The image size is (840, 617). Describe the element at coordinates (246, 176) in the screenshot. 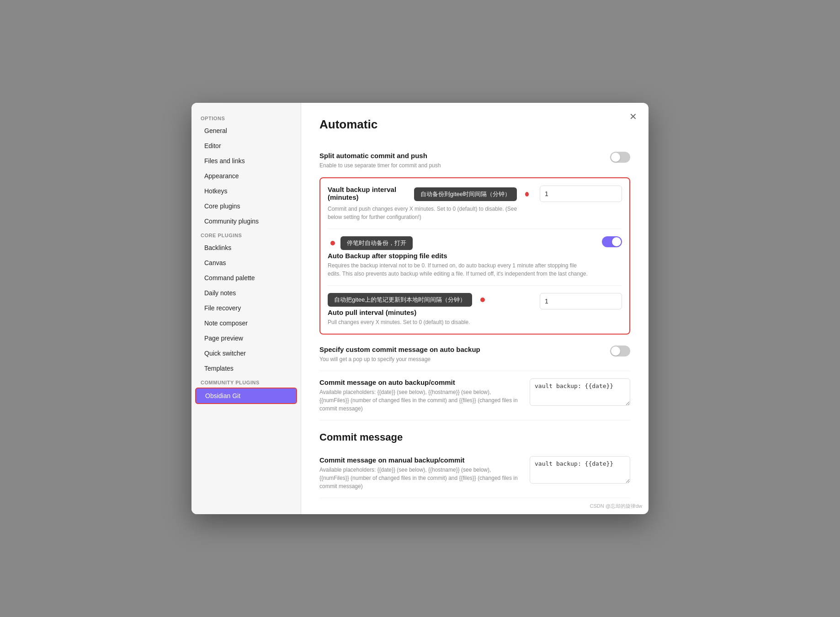

I see `sidebar-item-appearance: Appearance` at that location.